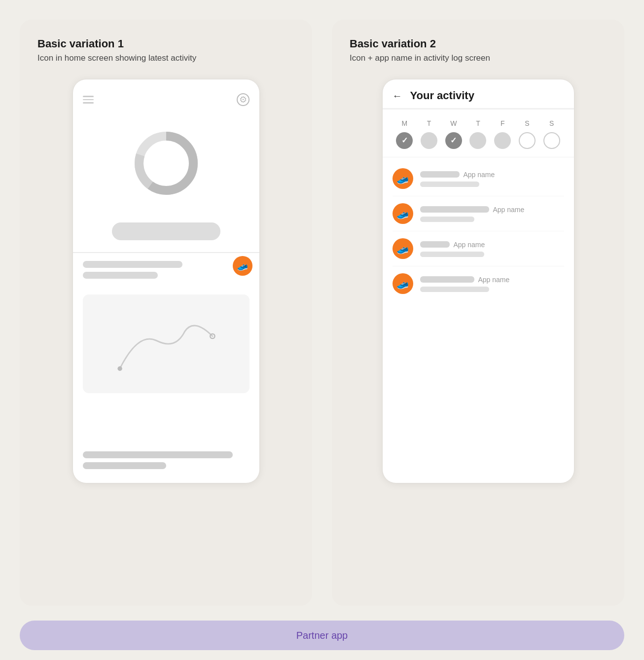 The image size is (644, 660). I want to click on activity-top-row-4: App name, so click(492, 280).